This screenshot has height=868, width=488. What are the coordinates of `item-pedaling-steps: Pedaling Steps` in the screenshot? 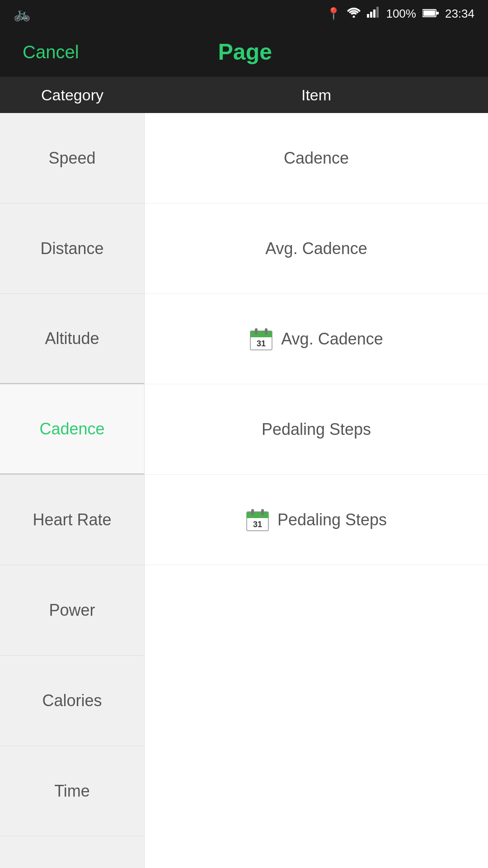 It's located at (316, 429).